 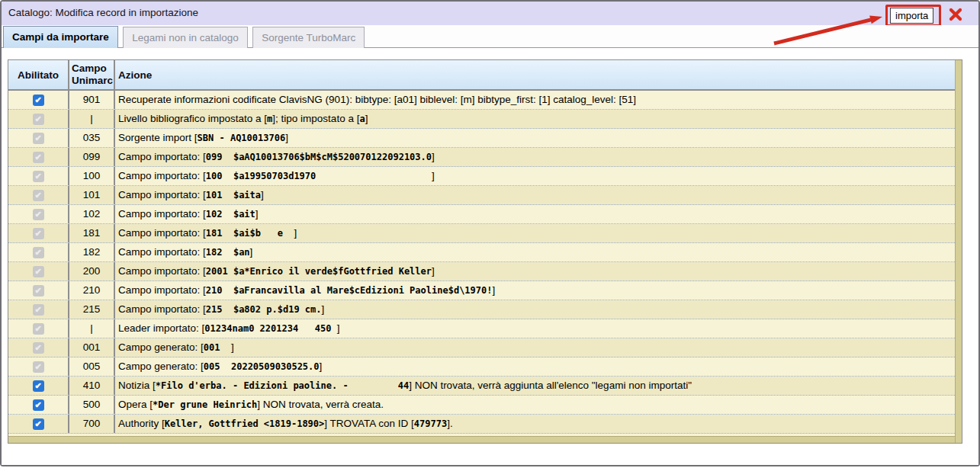 What do you see at coordinates (91, 75) in the screenshot?
I see `col-header-campo-unimarc: Campo Unimarc` at bounding box center [91, 75].